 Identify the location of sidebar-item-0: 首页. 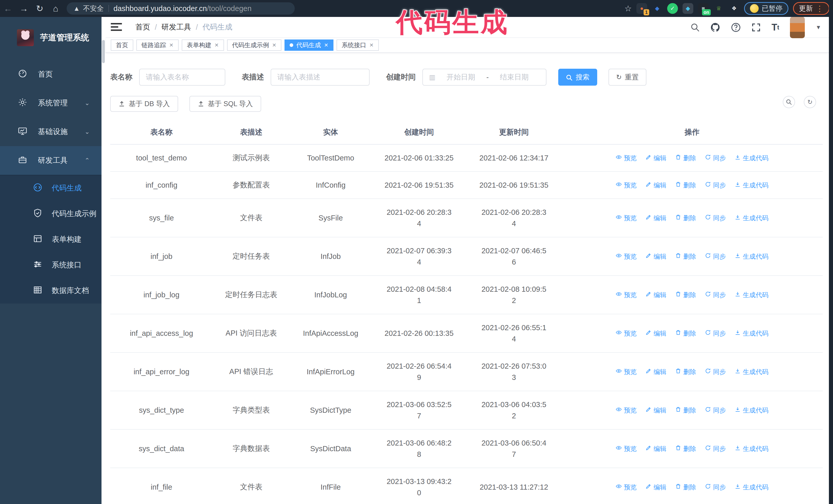
(51, 74).